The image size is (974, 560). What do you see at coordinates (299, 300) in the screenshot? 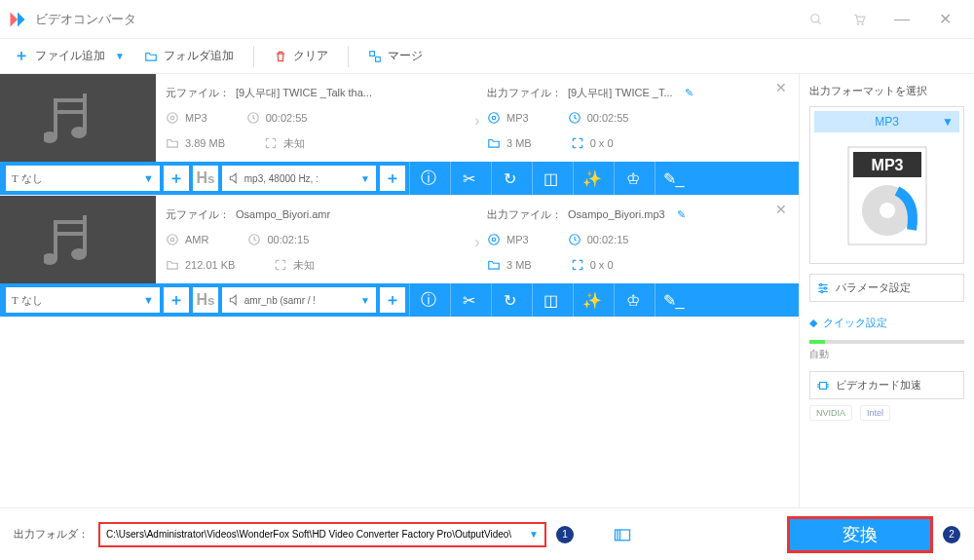
I see `audio-track-dropdown: amr_nb (samr / !▼` at bounding box center [299, 300].